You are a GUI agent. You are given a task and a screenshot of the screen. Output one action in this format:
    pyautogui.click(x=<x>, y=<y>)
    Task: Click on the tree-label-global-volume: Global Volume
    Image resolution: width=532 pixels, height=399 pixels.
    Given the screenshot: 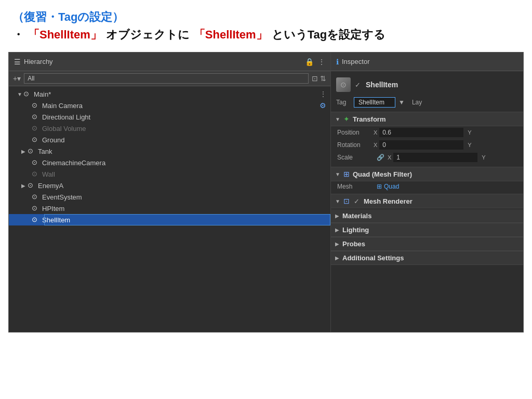 What is the action you would take?
    pyautogui.click(x=64, y=129)
    